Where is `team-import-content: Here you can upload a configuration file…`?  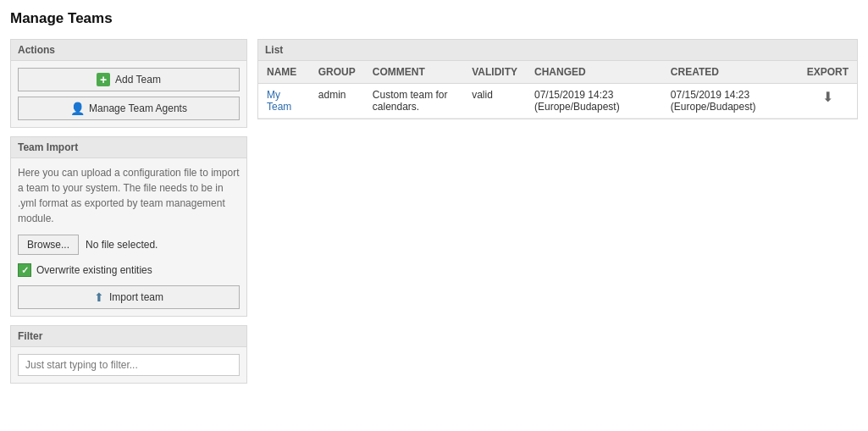 team-import-content: Here you can upload a configuration file… is located at coordinates (129, 237).